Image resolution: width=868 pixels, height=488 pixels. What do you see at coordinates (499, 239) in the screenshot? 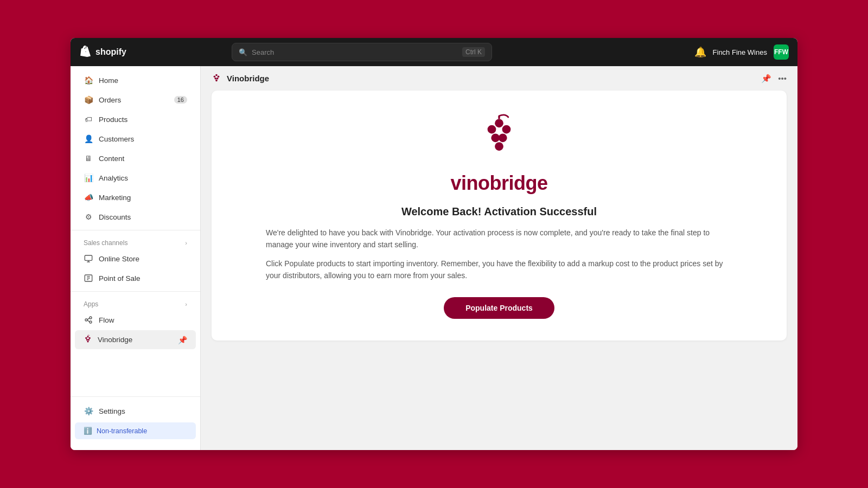
I see `card-body-1: We're delighted to have you back with Vi…` at bounding box center [499, 239].